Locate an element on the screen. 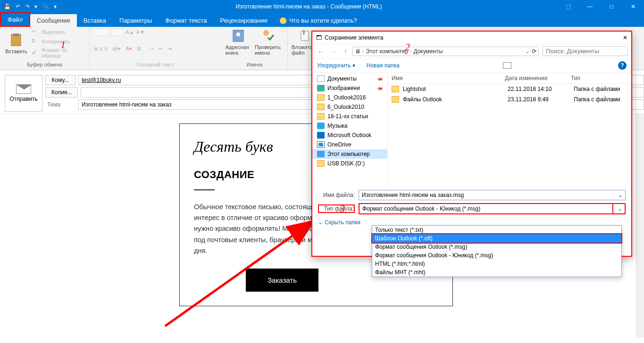  filetype-option: Файлы MHT (*.mht) is located at coordinates (497, 272).